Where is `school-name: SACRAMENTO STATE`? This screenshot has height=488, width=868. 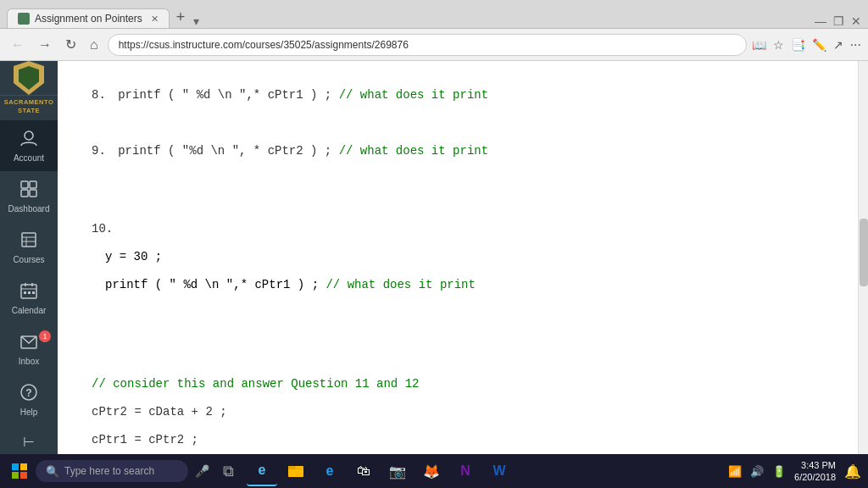
school-name: SACRAMENTO STATE is located at coordinates (29, 108).